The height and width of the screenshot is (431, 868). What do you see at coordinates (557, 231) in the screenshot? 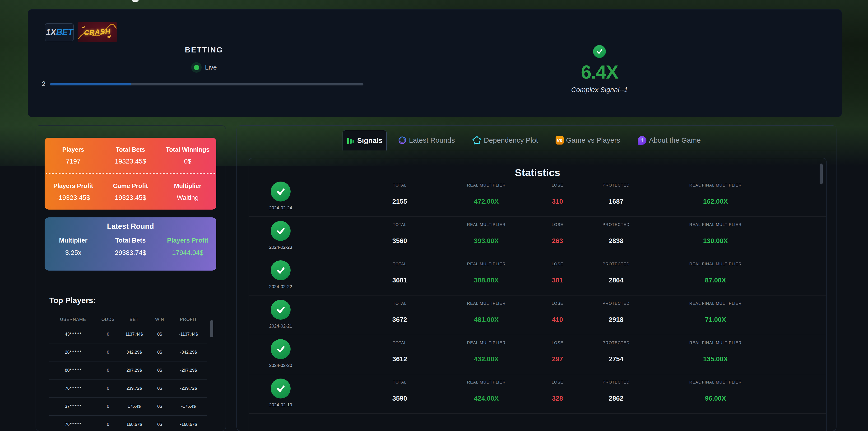
I see `col-lose: LOSE 263` at bounding box center [557, 231].